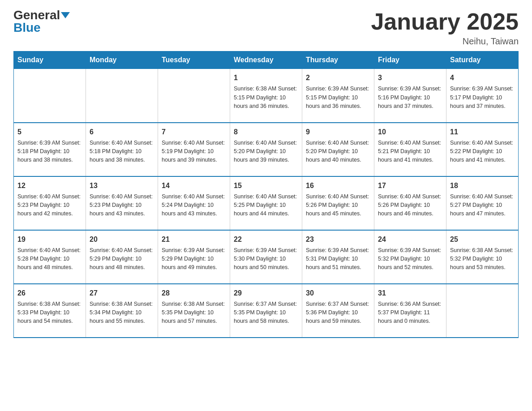 This screenshot has height=411, width=532. Describe the element at coordinates (482, 98) in the screenshot. I see `day-info: Sunrise: 6:39 AM Sunset: 5:17 PM Dayligh…` at that location.